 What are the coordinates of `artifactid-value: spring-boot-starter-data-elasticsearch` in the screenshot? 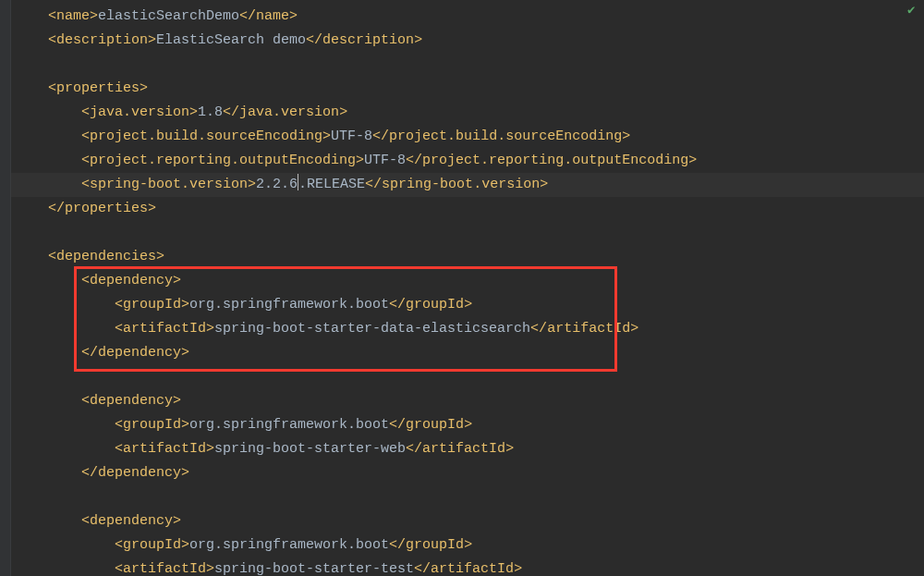 It's located at (372, 329).